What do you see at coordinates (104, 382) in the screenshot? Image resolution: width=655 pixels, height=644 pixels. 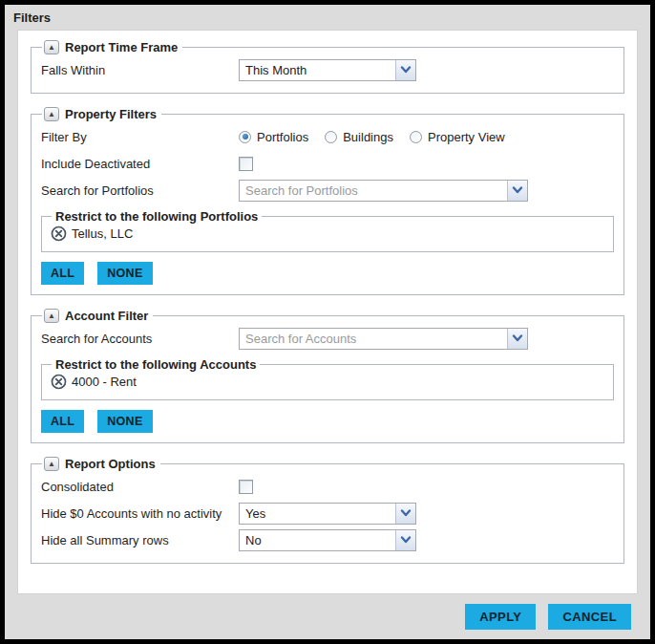 I see `restricted-account-name: 4000 - Rent` at bounding box center [104, 382].